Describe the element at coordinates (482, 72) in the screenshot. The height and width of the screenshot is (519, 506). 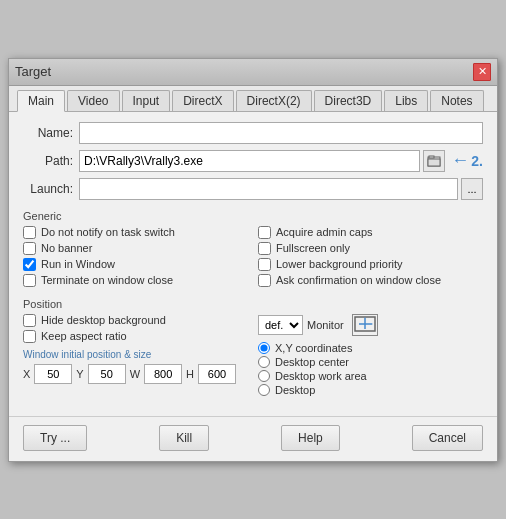
I see `close-button: ✕` at that location.